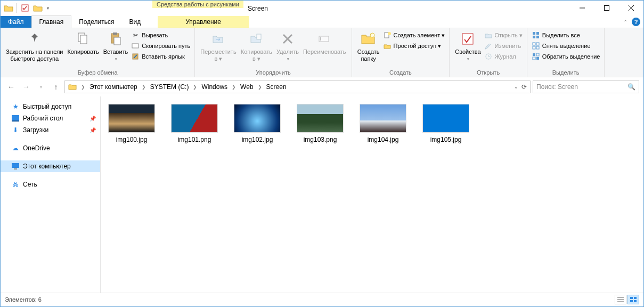  I want to click on delete-button: Удалить ▾, so click(288, 46).